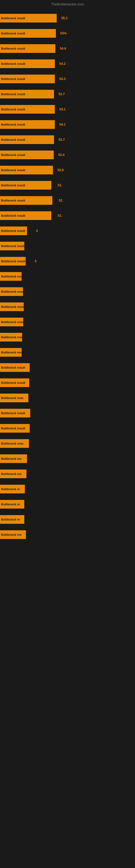 The height and width of the screenshot is (868, 135). What do you see at coordinates (62, 64) in the screenshot?
I see `bar-value: 54.2` at bounding box center [62, 64].